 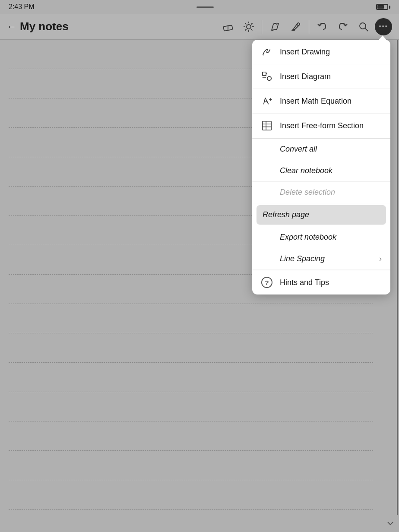 I want to click on menu-item-convert-all: Convert all, so click(x=321, y=149).